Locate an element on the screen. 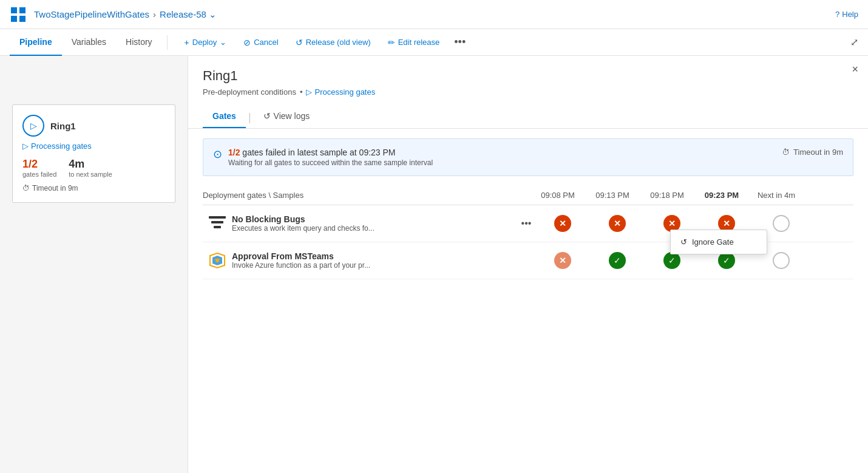  pipeline-stage-icon: ▷ is located at coordinates (34, 126).